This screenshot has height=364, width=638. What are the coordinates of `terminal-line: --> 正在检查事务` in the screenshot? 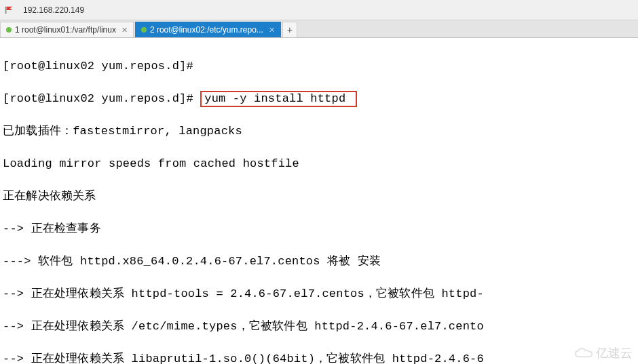 It's located at (319, 229).